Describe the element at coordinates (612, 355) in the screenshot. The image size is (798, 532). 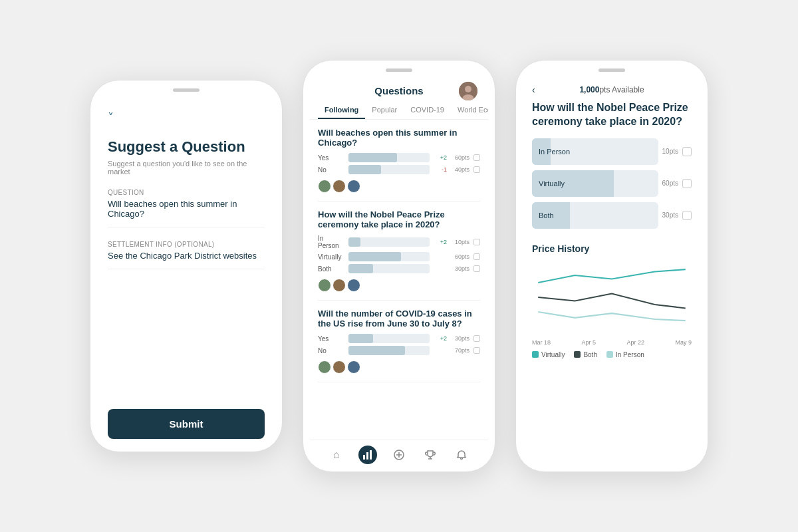
I see `chart-legend: Virtually Both In Person` at that location.